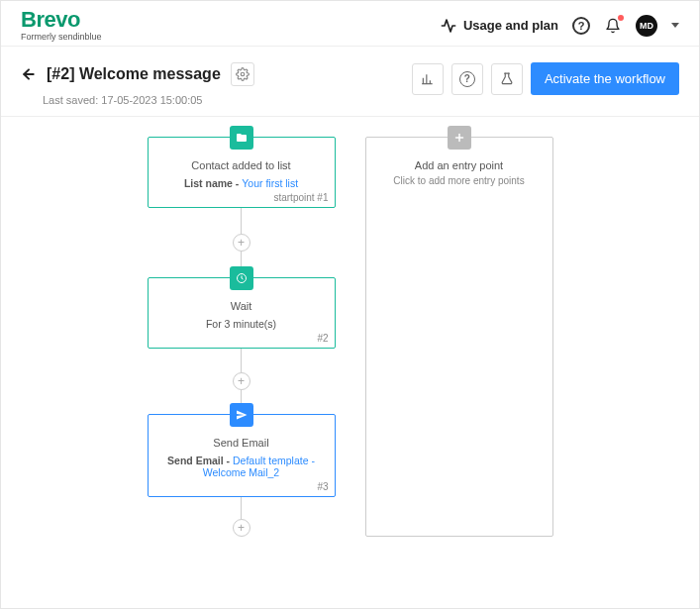  What do you see at coordinates (511, 26) in the screenshot?
I see `usage-plan-label: Usage and plan` at bounding box center [511, 26].